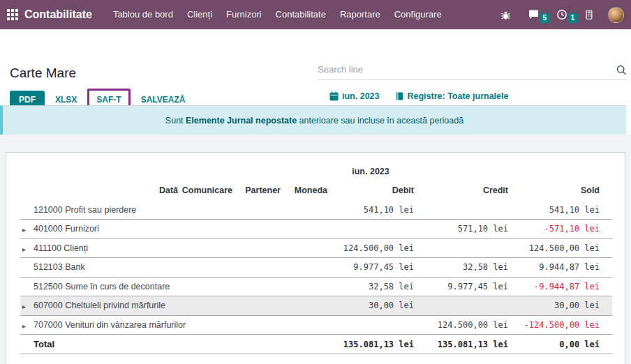  I want to click on saft-button: SAF-T, so click(109, 100).